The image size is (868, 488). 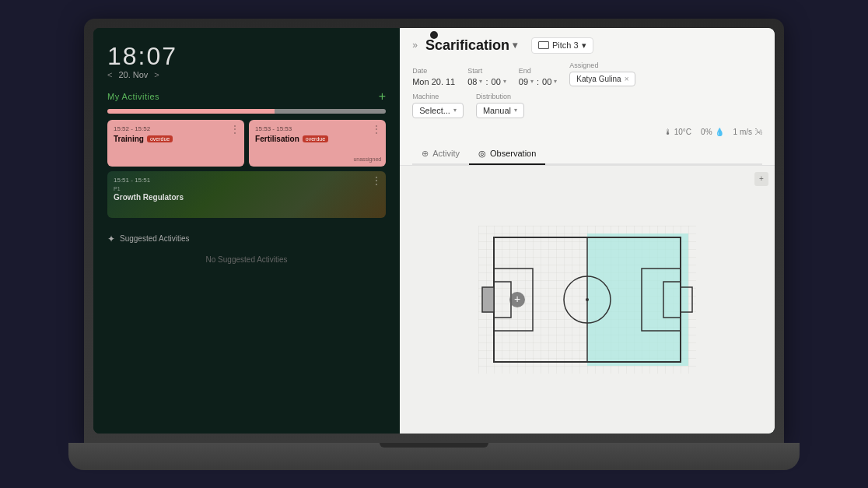 What do you see at coordinates (376, 129) in the screenshot?
I see `card-menu-fertilisation: ⋮` at bounding box center [376, 129].